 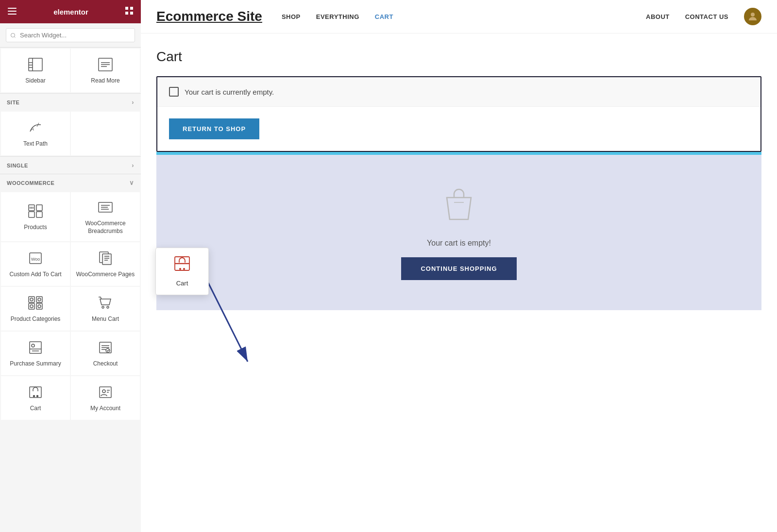 What do you see at coordinates (105, 393) in the screenshot?
I see `my-account-widget-icon` at bounding box center [105, 393].